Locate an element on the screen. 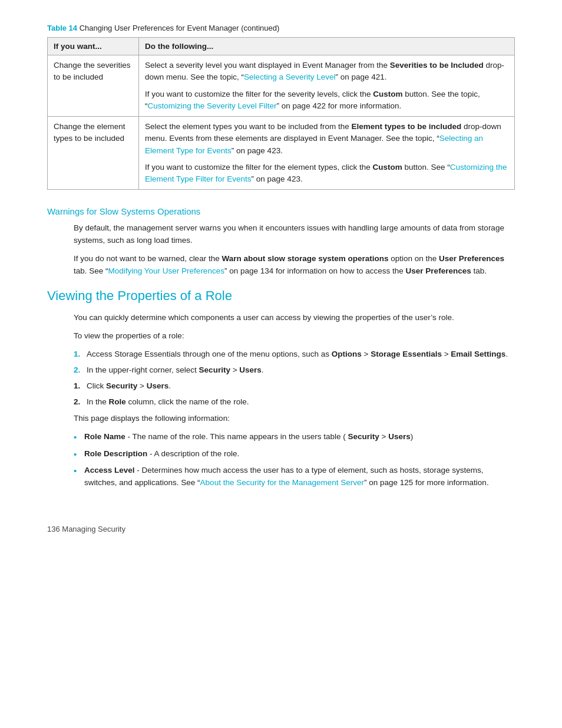 The image size is (562, 728). bullet-access-level: • Access Level - Determines how much acc… is located at coordinates (295, 477).